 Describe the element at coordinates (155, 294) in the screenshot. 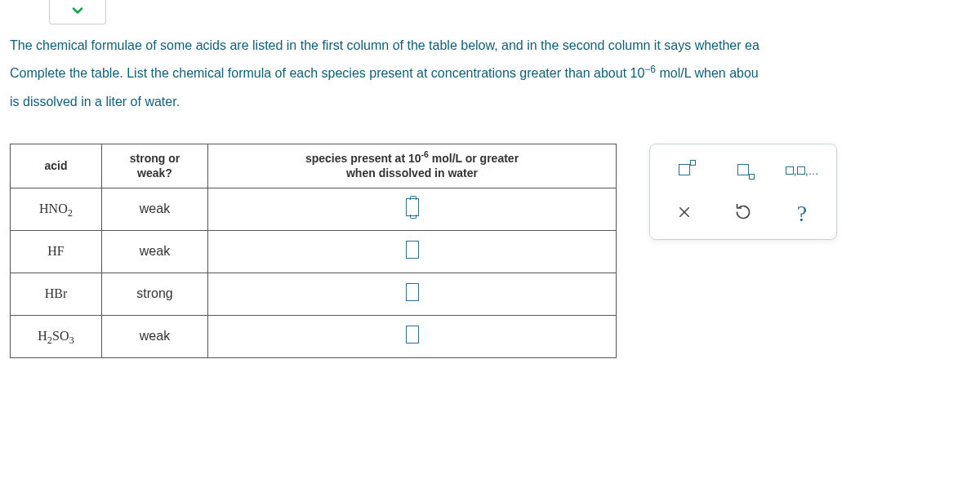

I see `strength-cell: strong` at that location.